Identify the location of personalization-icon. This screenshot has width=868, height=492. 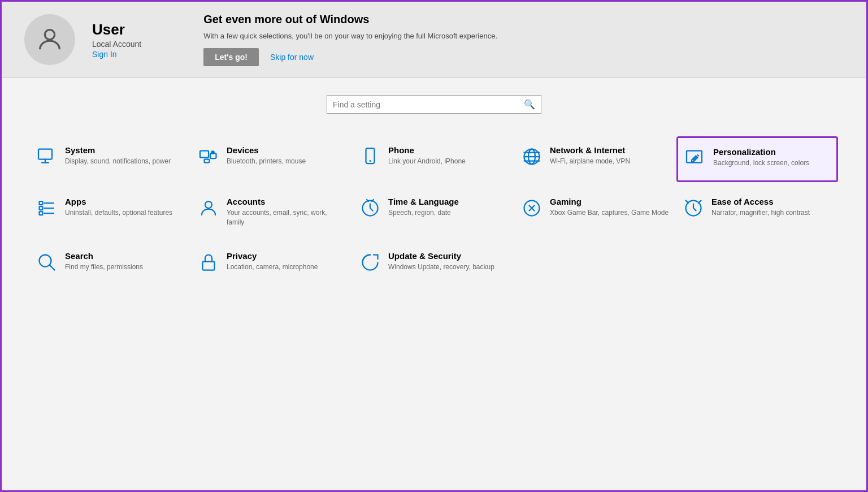
(695, 159).